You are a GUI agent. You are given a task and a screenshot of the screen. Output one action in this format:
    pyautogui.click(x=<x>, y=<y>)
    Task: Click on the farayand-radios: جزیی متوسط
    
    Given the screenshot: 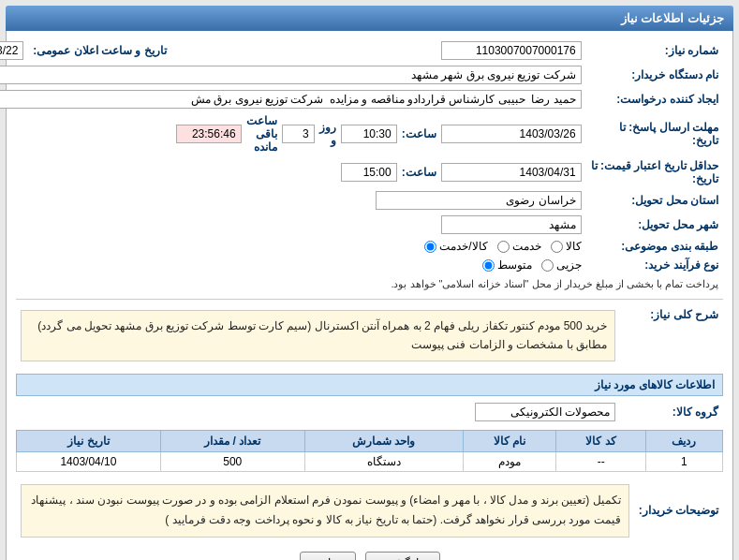 What is the action you would take?
    pyautogui.click(x=293, y=265)
    